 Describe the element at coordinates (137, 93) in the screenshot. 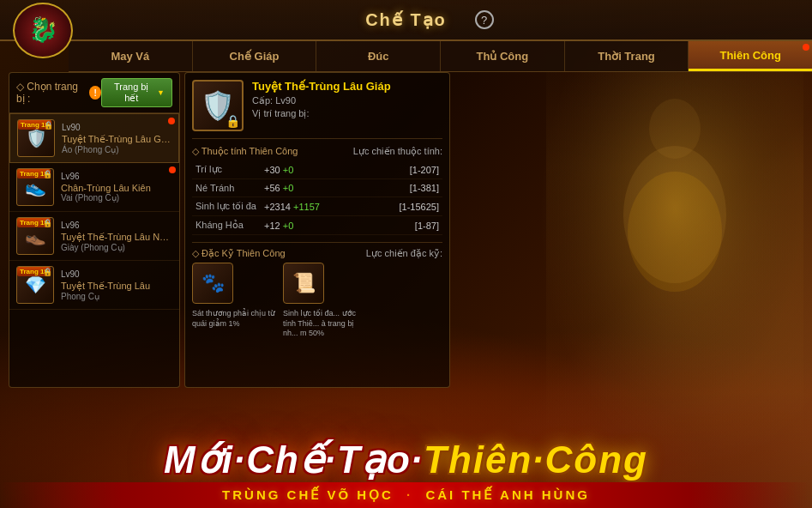

I see `equipment-filter-dropdown: Trang bị hết ▼` at that location.